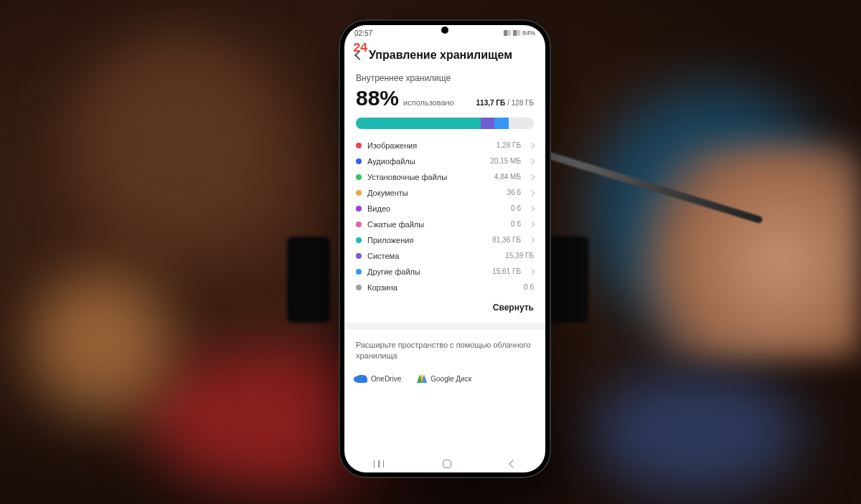 The width and height of the screenshot is (861, 504). What do you see at coordinates (445, 182) in the screenshot?
I see `storage-summary: Внутреннее хранилище 88% использовано 11…` at bounding box center [445, 182].